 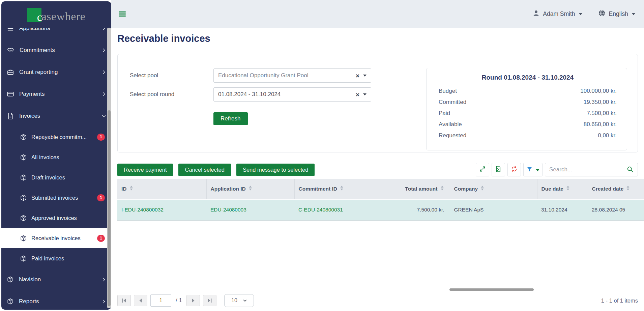 I want to click on items-count-label: 1 - 1 of 1 items, so click(x=620, y=301).